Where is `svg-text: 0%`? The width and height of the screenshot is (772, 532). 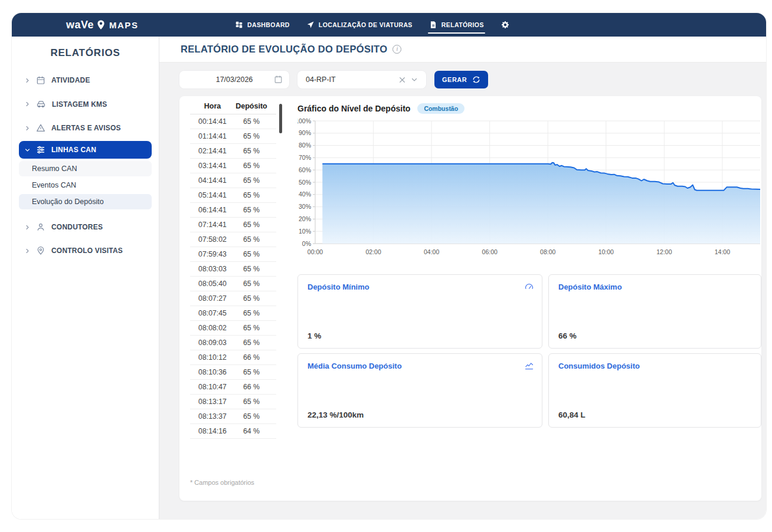 svg-text: 0% is located at coordinates (307, 244).